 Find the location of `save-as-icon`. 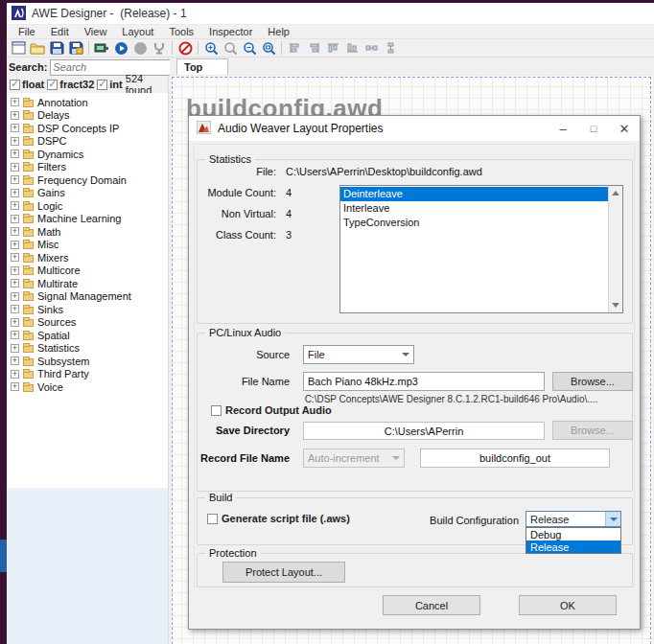

save-as-icon is located at coordinates (76, 48).